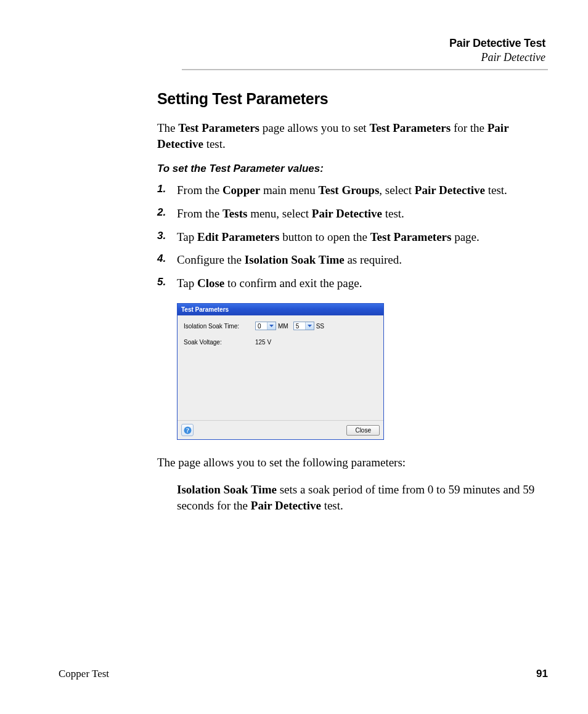 The height and width of the screenshot is (714, 588). What do you see at coordinates (351, 214) in the screenshot?
I see `step-item: From the Tests menu, select Pair Detecti…` at bounding box center [351, 214].